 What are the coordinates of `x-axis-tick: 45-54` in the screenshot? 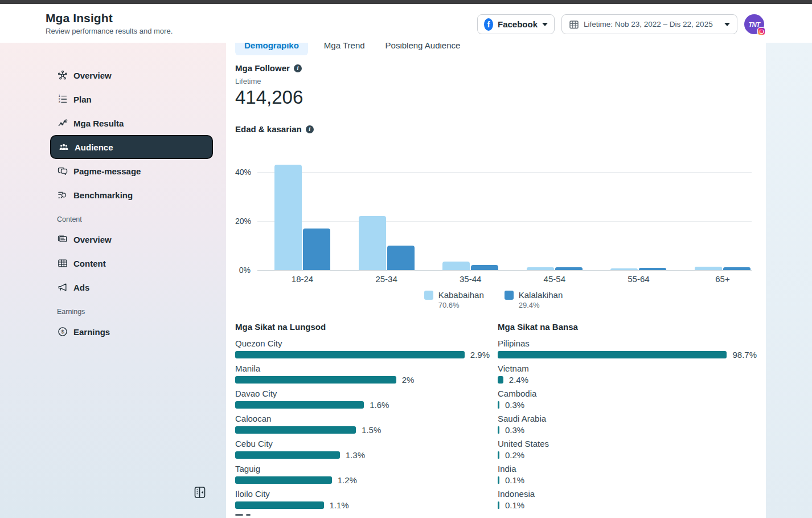 It's located at (555, 279).